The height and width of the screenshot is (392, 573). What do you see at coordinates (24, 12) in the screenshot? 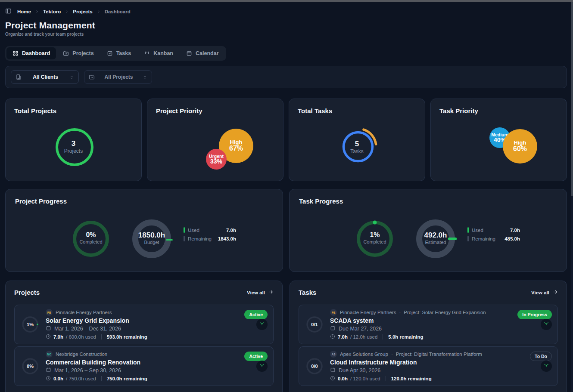
I see `breadcrumb-home: Home` at bounding box center [24, 12].